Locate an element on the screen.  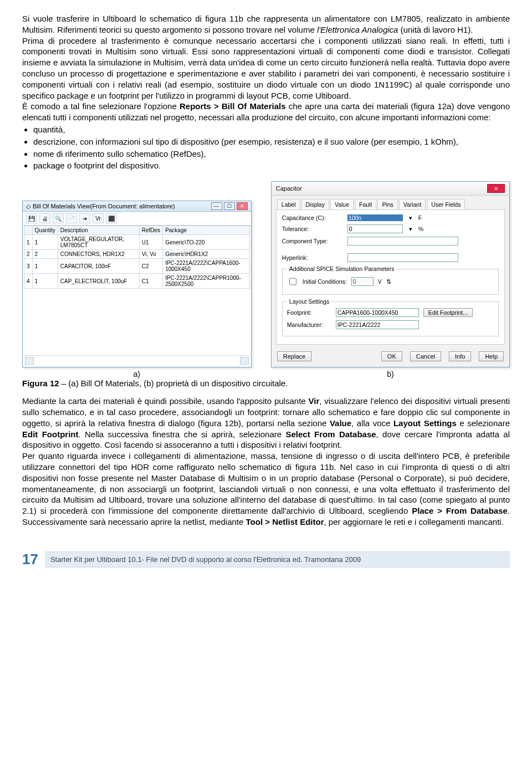
text: È comodo a tal fine selezionare l'opzion… is located at coordinates (101, 106).